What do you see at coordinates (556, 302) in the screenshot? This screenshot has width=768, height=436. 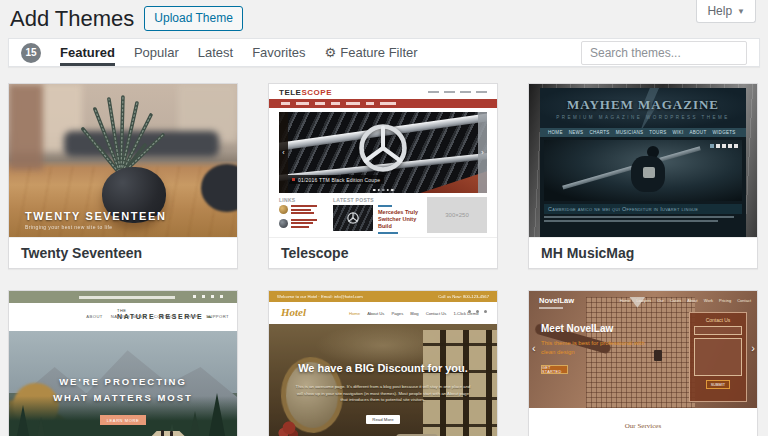 I see `novellaw-logo: NovelLaw` at bounding box center [556, 302].